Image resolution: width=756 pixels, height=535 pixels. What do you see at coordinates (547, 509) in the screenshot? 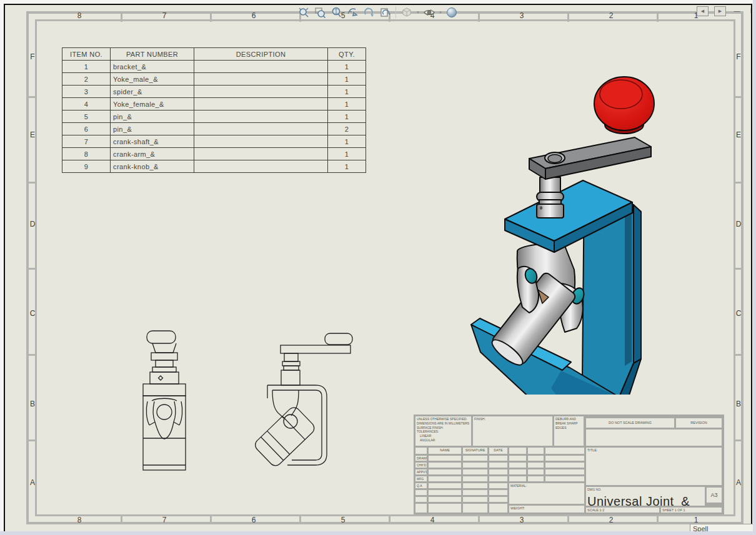
I see `weight-cell: WEIGHT:` at bounding box center [547, 509].